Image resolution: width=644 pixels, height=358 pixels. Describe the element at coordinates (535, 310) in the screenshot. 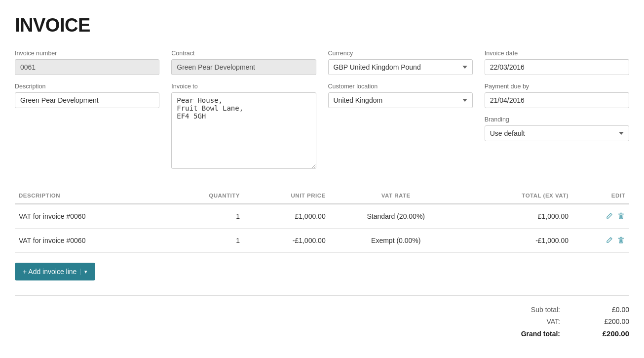

I see `sub-total-label: Sub total:` at that location.